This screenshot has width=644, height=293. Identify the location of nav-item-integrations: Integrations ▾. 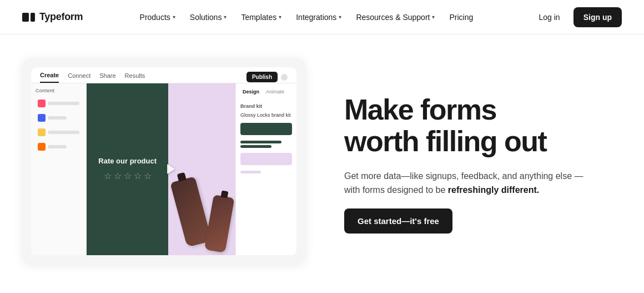
(319, 17).